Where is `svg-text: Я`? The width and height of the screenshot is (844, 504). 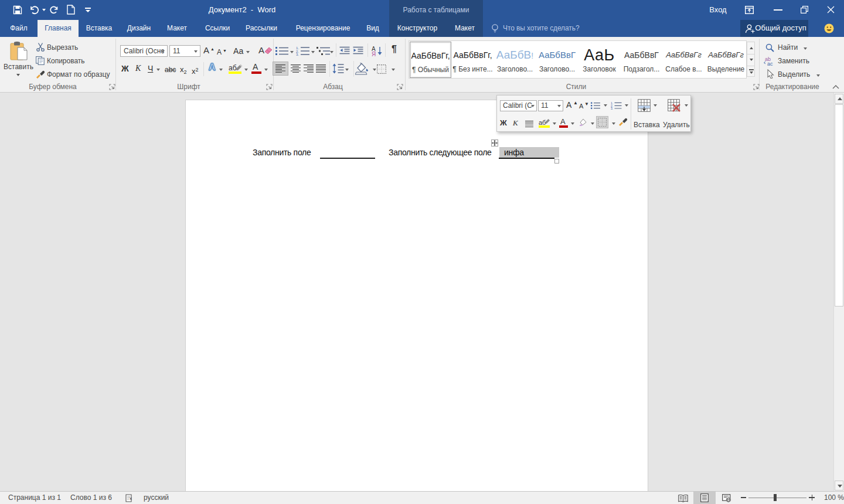 svg-text: Я is located at coordinates (374, 54).